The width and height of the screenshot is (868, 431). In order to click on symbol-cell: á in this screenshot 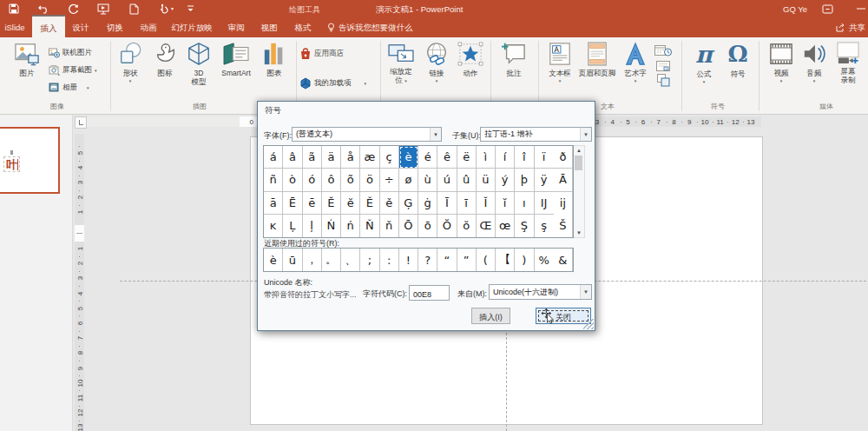, I will do `click(273, 157)`.